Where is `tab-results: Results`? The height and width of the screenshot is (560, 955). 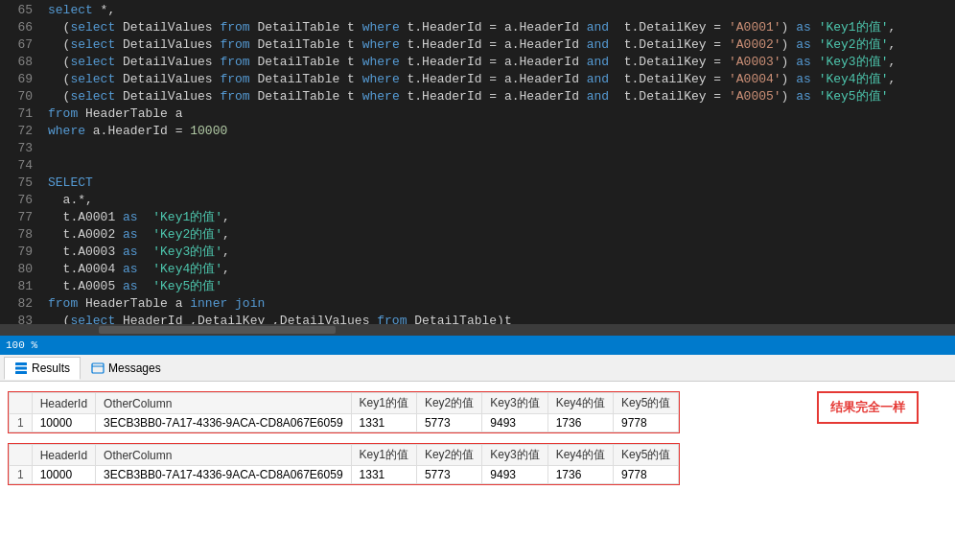 tab-results: Results is located at coordinates (42, 368).